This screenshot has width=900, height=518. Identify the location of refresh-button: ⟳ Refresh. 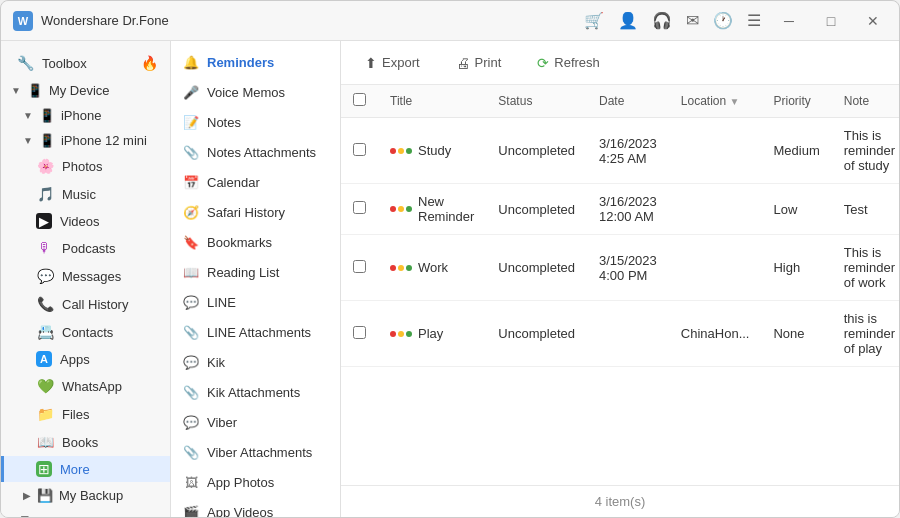
(568, 63).